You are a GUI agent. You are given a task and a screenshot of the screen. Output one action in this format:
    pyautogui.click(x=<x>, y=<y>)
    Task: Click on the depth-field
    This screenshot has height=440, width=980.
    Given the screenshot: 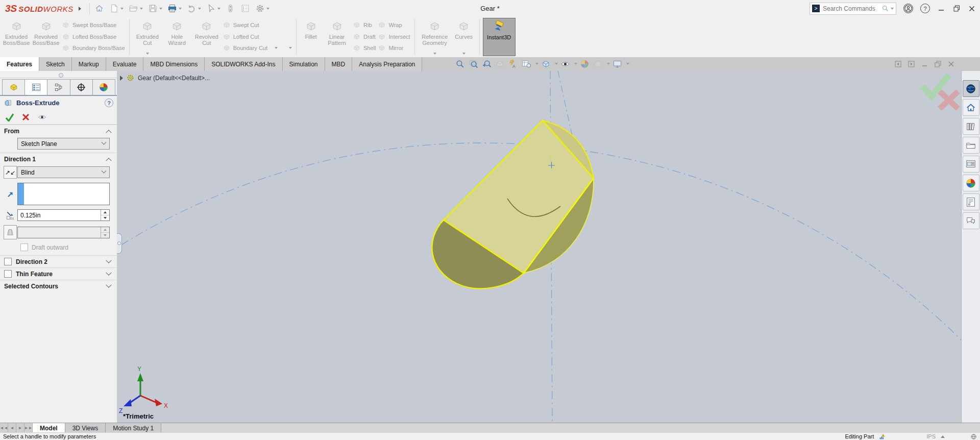 What is the action you would take?
    pyautogui.click(x=63, y=215)
    